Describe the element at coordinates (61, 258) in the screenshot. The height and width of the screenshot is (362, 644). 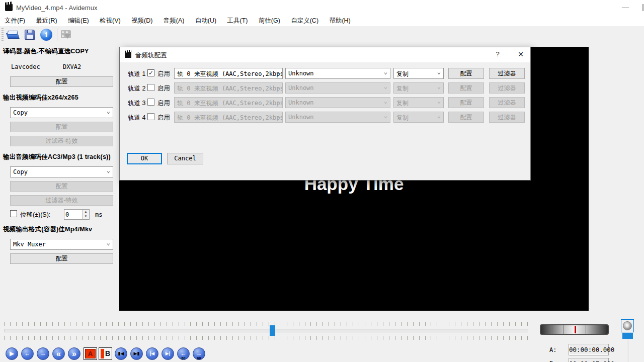
I see `muxer-configure-button: 配置` at that location.